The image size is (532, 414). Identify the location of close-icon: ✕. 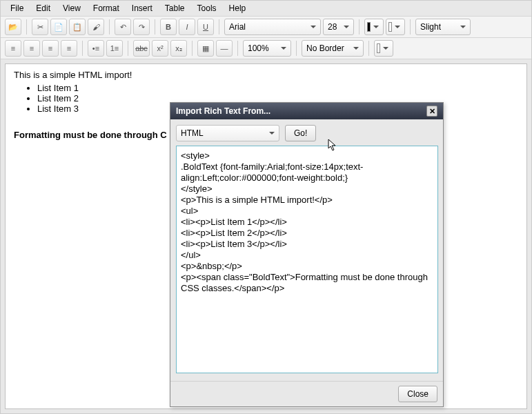
(432, 111).